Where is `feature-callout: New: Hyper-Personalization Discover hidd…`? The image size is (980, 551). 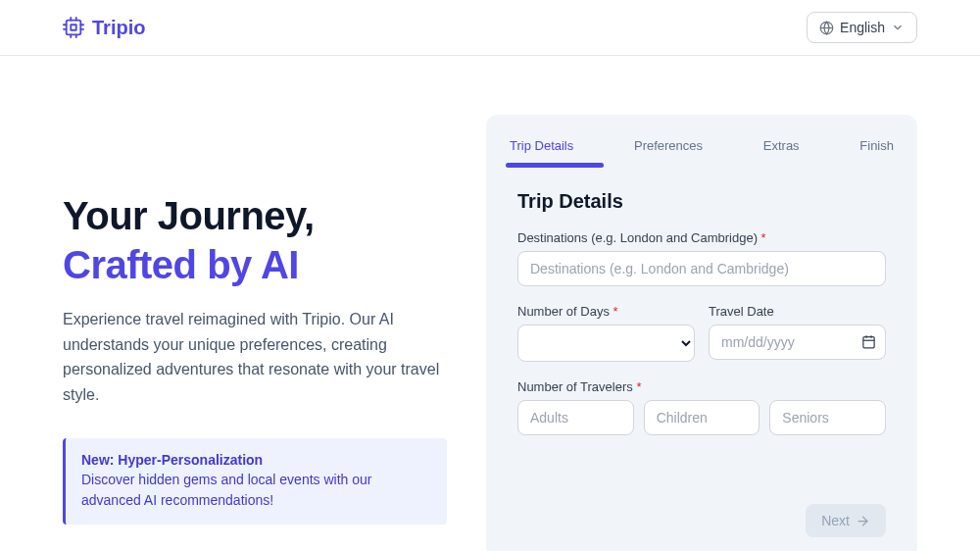
feature-callout: New: Hyper-Personalization Discover hidd… is located at coordinates (255, 481).